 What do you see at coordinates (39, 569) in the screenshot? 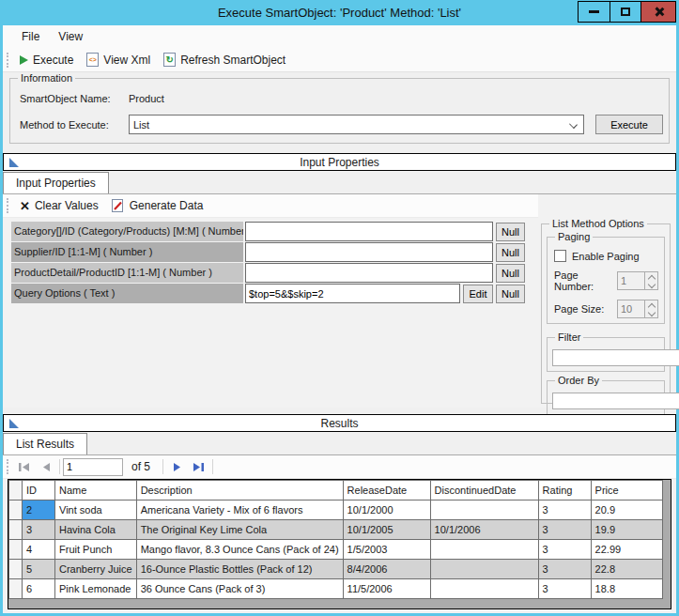
I see `table-cell: 5` at bounding box center [39, 569].